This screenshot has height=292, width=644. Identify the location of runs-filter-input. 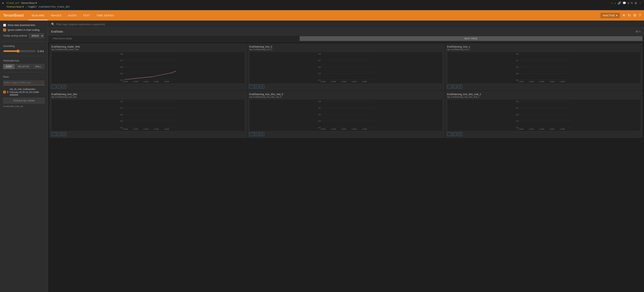
(24, 83).